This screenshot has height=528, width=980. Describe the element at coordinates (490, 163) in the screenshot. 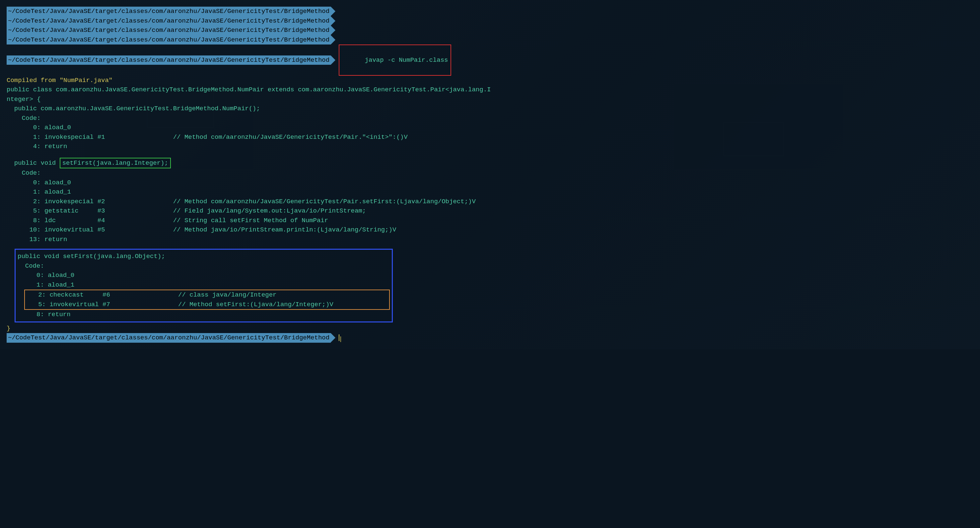

I see `setfirst-integer-signature: public void setFirst(java.lang.Integer);` at that location.